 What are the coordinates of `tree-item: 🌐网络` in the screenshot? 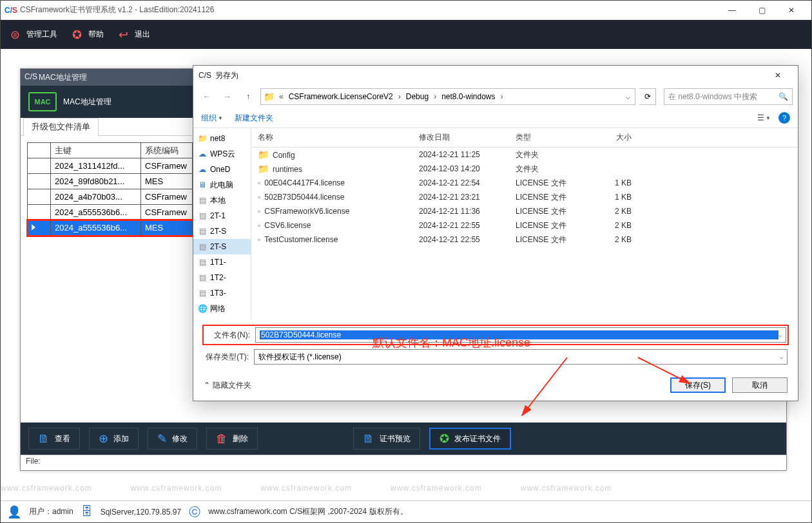 It's located at (222, 309).